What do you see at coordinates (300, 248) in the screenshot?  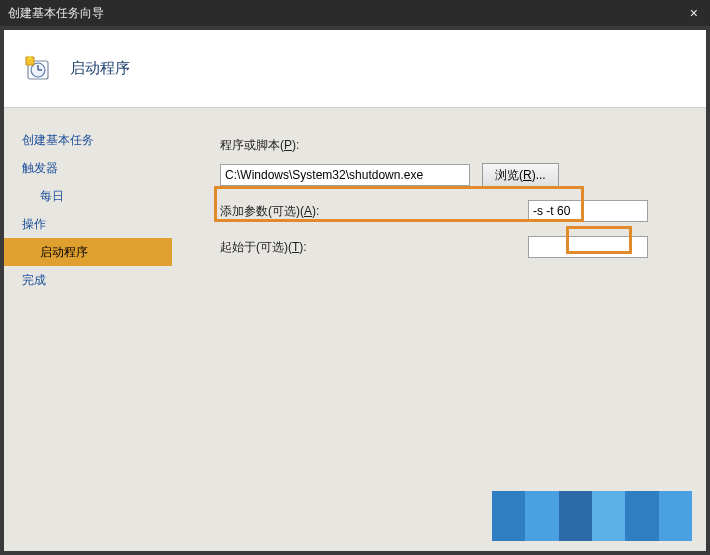 I see `startin-label: 起始于(可选)(T):` at bounding box center [300, 248].